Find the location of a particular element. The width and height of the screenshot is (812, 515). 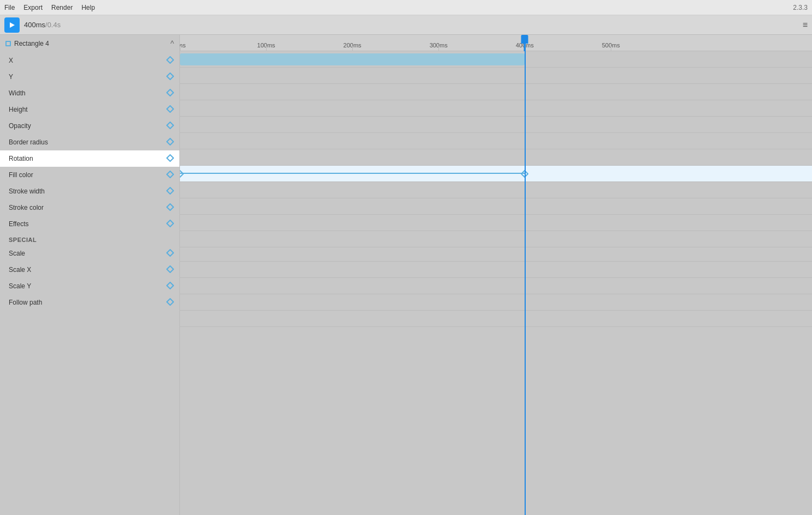

prop-row-stroke-width: Stroke width is located at coordinates (89, 191).